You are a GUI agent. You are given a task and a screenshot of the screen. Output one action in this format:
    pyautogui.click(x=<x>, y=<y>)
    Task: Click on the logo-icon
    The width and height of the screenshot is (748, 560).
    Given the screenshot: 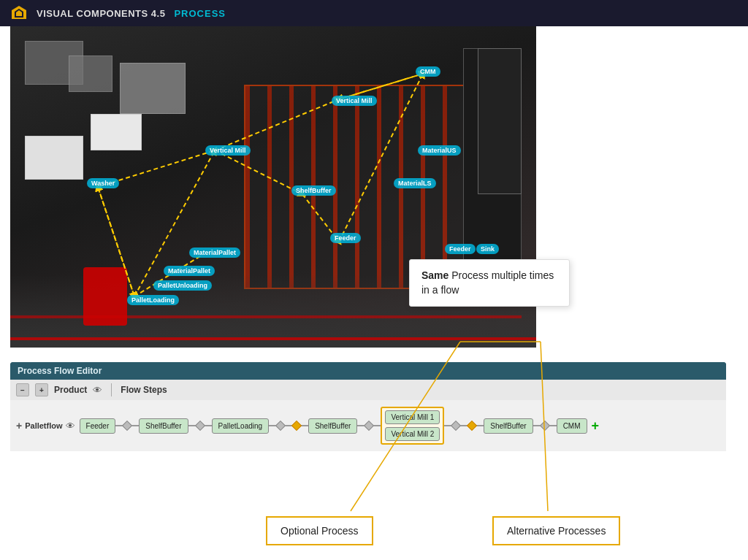 What is the action you would take?
    pyautogui.click(x=19, y=13)
    